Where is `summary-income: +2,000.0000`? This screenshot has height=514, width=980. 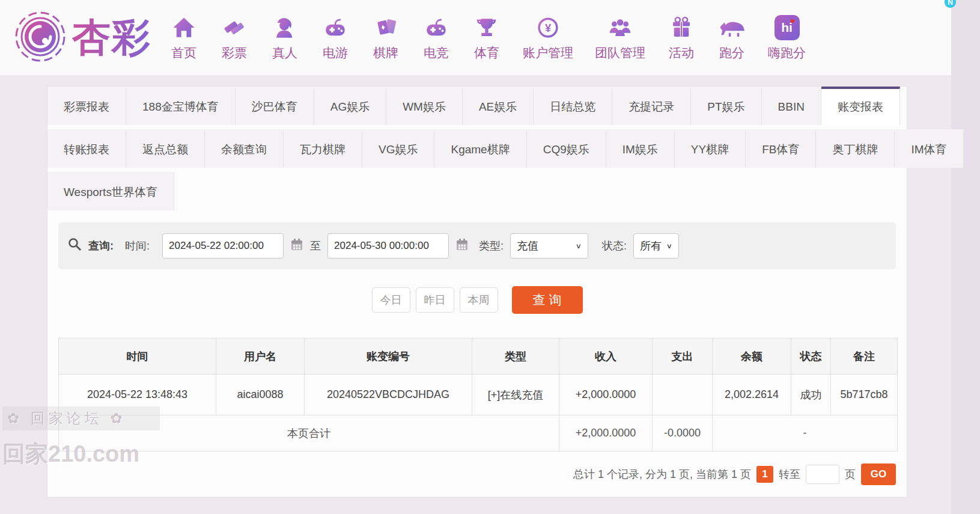
summary-income: +2,000.0000 is located at coordinates (606, 433).